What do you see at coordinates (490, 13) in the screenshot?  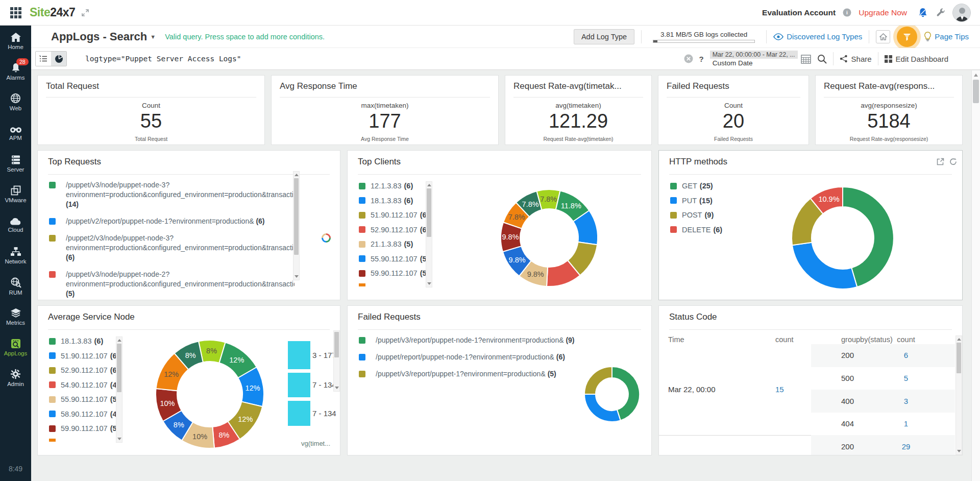 I see `topbar: Site24x7 Evaluation Account i Upgrade No…` at bounding box center [490, 13].